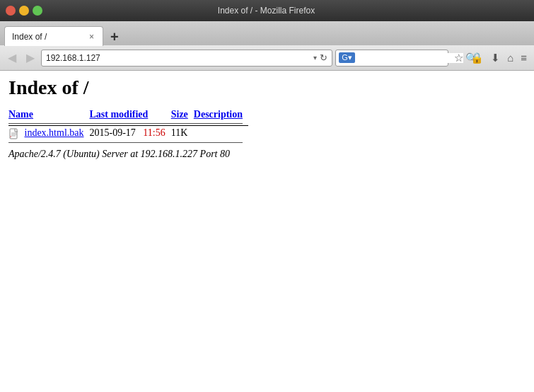 The image size is (534, 392). What do you see at coordinates (523, 58) in the screenshot?
I see `menu-button: ≡` at bounding box center [523, 58].